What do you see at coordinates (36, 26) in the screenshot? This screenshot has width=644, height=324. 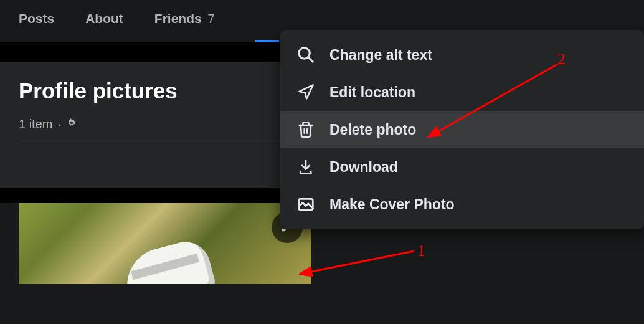 I see `tab-posts: Posts` at bounding box center [36, 26].